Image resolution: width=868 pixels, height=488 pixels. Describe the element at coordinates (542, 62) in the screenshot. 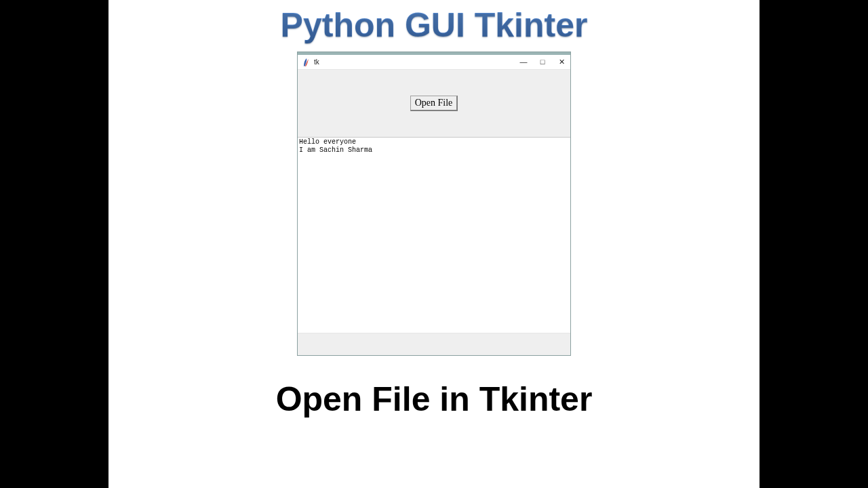

I see `maximize-button: □` at that location.